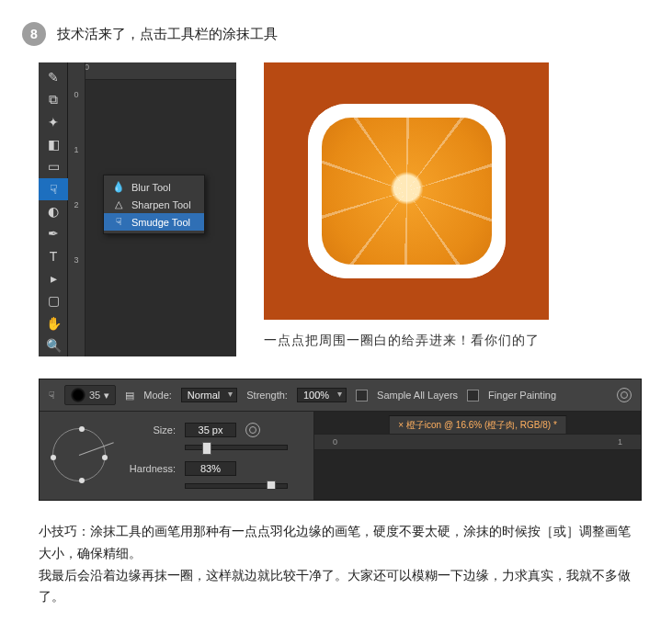 The height and width of the screenshot is (622, 672). What do you see at coordinates (336, 543) in the screenshot?
I see `tip-line-1: 小技巧：涂抹工具的画笔用那种有一点点羽化边缘的画笔，硬度不要太硬，涂抹的时候按［…` at bounding box center [336, 543].